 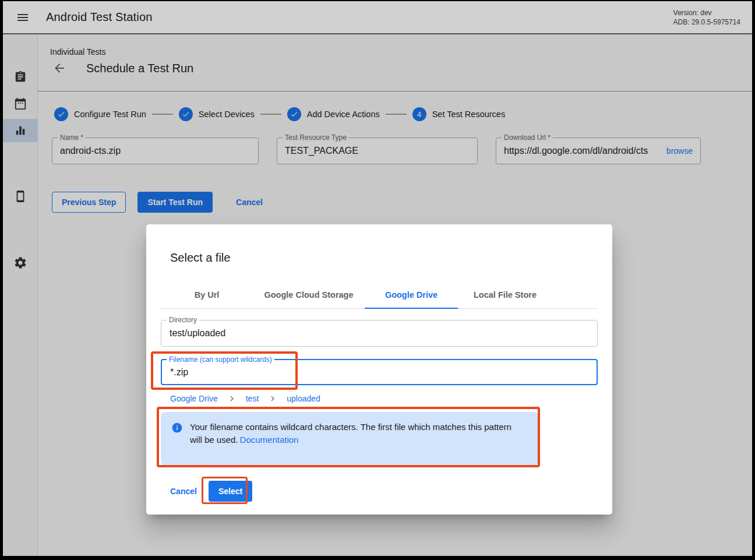 What do you see at coordinates (183, 320) in the screenshot?
I see `directory-field-label: Directory` at bounding box center [183, 320].